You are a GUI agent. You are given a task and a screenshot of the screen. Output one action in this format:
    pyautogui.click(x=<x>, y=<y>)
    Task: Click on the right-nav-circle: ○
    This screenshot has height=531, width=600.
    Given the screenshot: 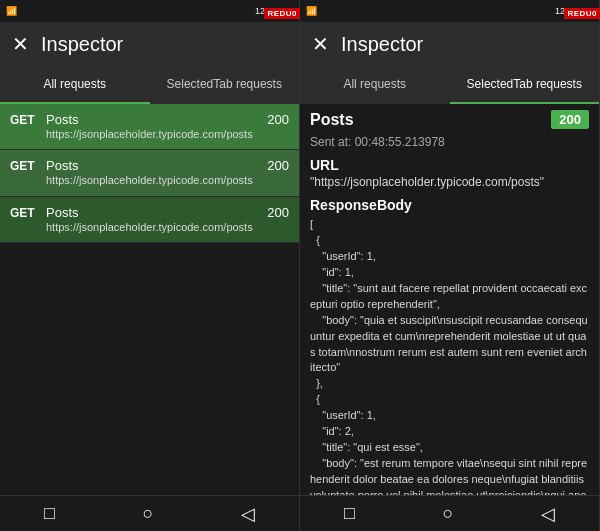 What is the action you would take?
    pyautogui.click(x=448, y=514)
    